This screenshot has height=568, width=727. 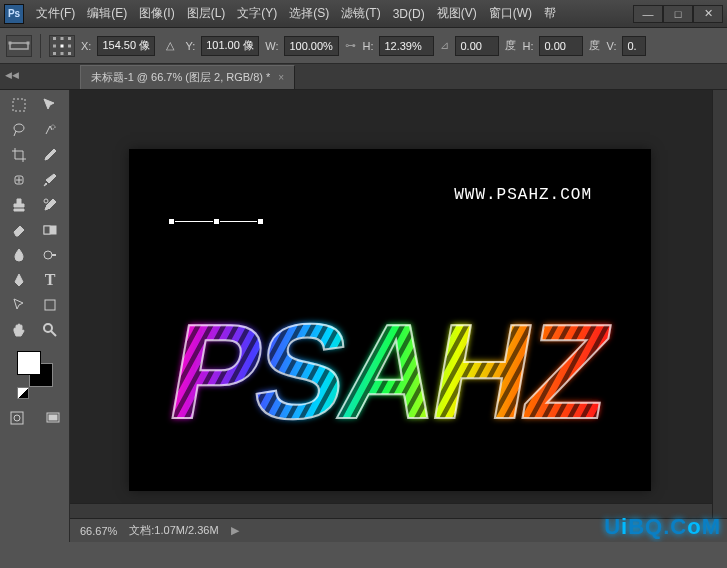 What do you see at coordinates (368, 46) in the screenshot?
I see `h-label: H:` at bounding box center [368, 46].